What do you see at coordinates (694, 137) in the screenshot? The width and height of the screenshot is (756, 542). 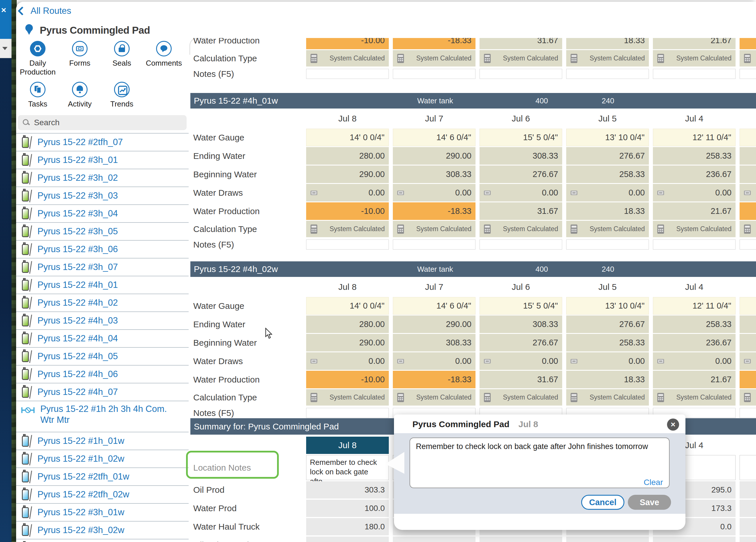 I see `data-cell: 12' 11 0/4"` at bounding box center [694, 137].